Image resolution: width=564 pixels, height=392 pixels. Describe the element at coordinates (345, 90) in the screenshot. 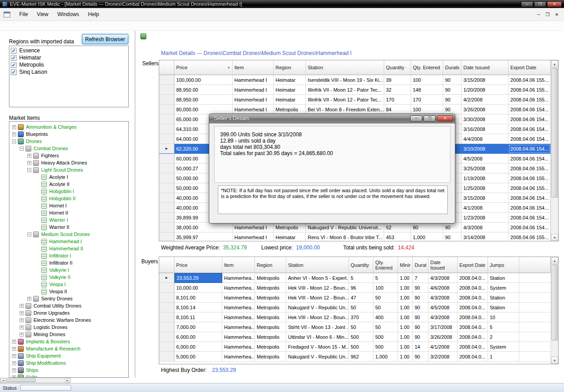

I see `cell-station: Illinfrik VII - Moon 12 - Pator Tec...` at that location.